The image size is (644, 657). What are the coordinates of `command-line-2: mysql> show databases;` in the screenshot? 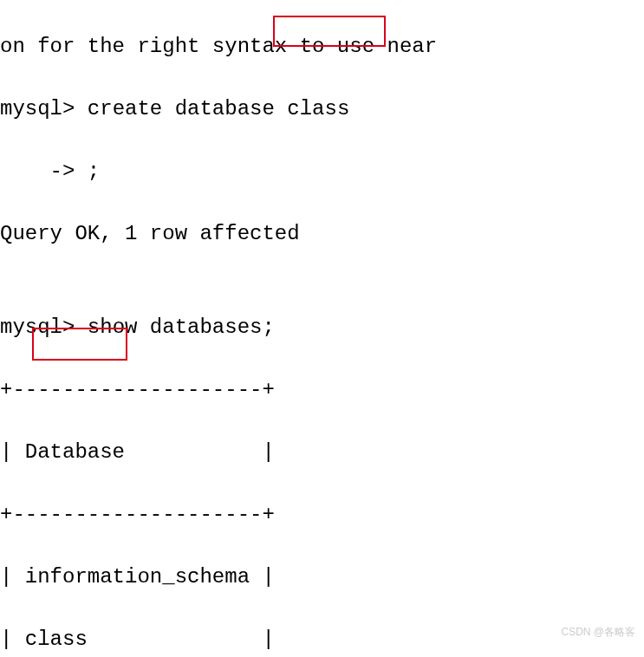 It's located at (322, 328).